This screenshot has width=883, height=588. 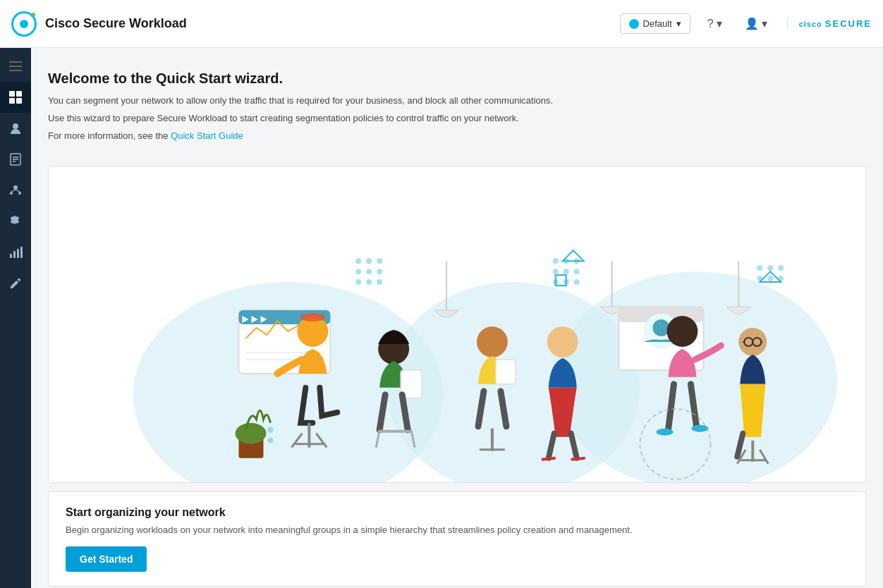 What do you see at coordinates (33, 15) in the screenshot?
I see `logo-dot` at bounding box center [33, 15].